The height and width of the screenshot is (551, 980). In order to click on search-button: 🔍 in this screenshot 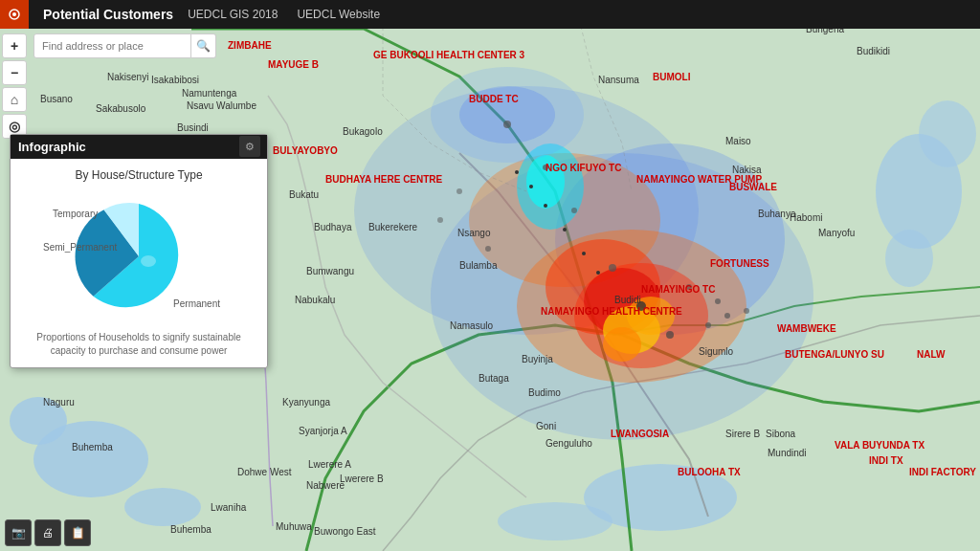, I will do `click(204, 46)`.